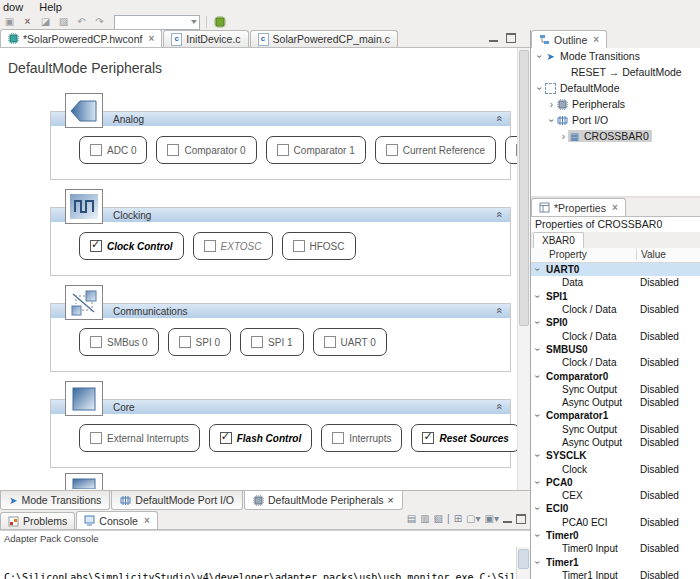 The width and height of the screenshot is (700, 579). I want to click on property-row: › Timer0, so click(616, 536).